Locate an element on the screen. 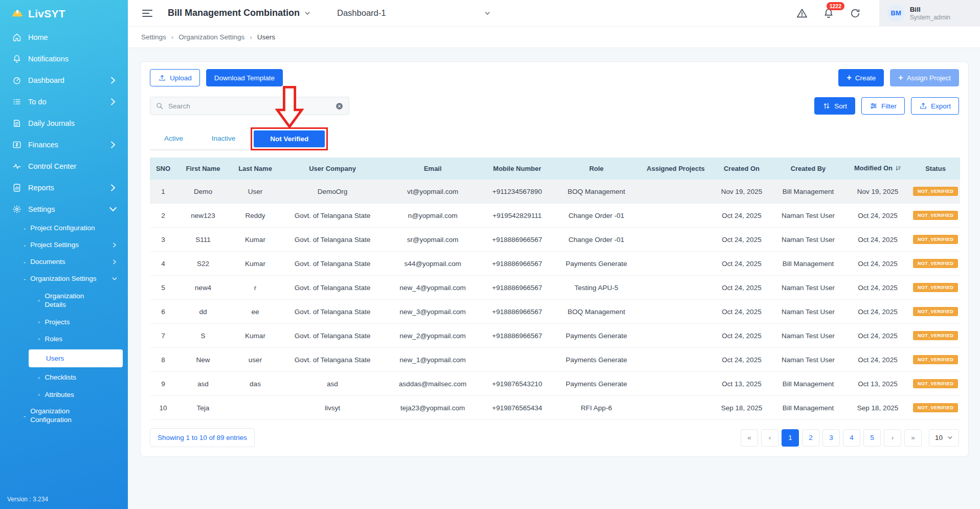 The width and height of the screenshot is (980, 509). sidebar-item-to-do: To do is located at coordinates (64, 102).